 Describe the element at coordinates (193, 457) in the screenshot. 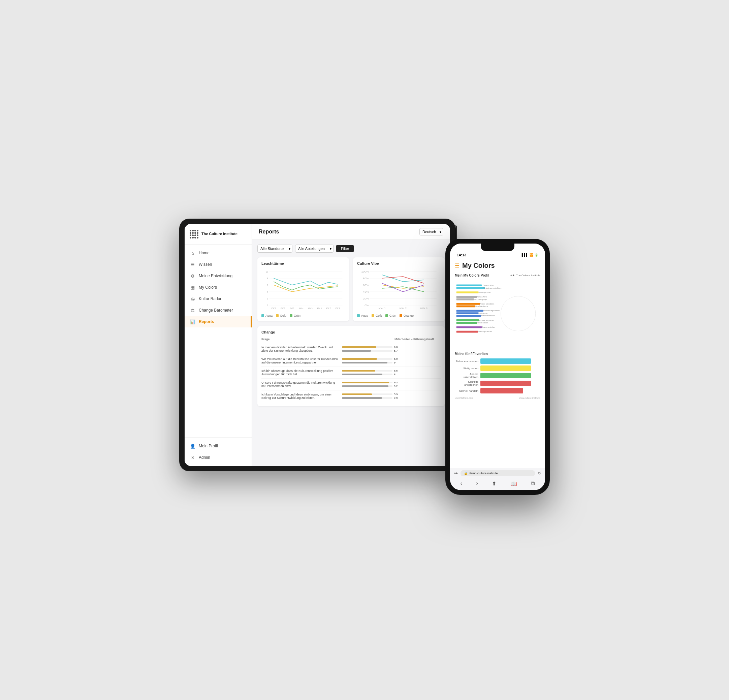

I see `admin-icon: ✕` at that location.